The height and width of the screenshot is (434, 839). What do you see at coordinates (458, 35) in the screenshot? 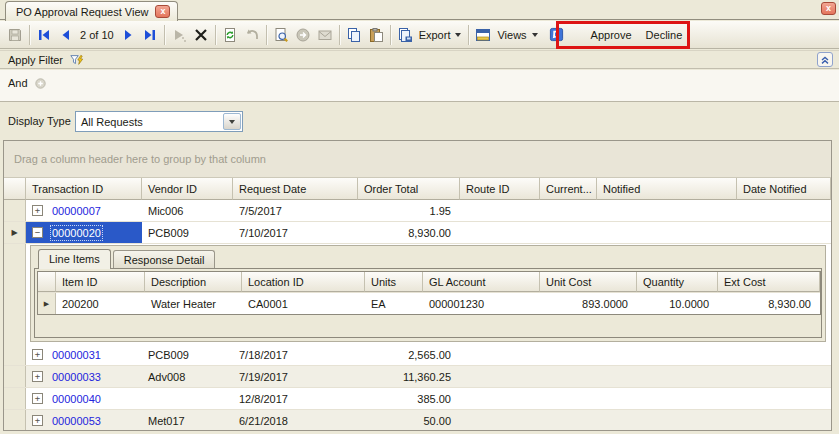
I see `export-dropdown-icon` at bounding box center [458, 35].